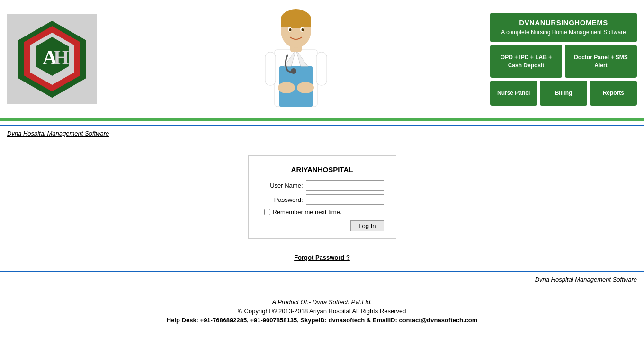 The image size is (644, 364). What do you see at coordinates (367, 226) in the screenshot?
I see `login-button: Log In` at bounding box center [367, 226].